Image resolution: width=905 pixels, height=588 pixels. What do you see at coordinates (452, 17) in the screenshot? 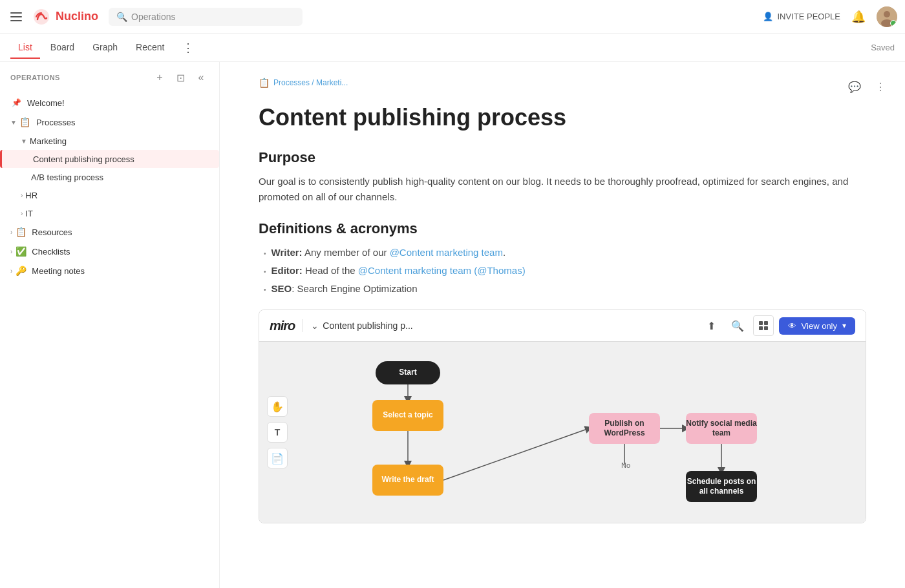
I see `top-nav: Nuclino 🔍 Operations 👤 INVITE PEOPLE 🔔` at bounding box center [452, 17].